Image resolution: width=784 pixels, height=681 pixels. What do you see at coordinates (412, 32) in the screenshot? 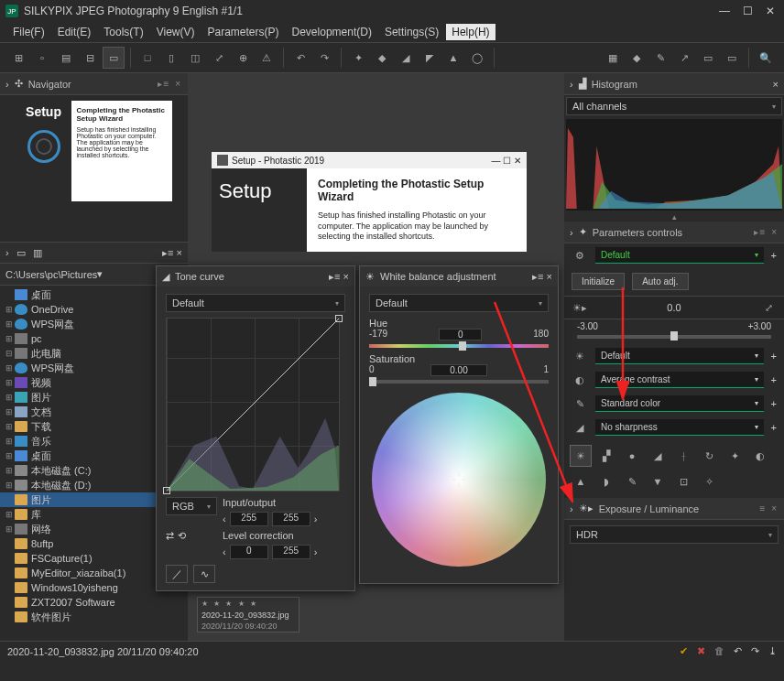
I see `menu-settings: Settings(S)` at bounding box center [412, 32].